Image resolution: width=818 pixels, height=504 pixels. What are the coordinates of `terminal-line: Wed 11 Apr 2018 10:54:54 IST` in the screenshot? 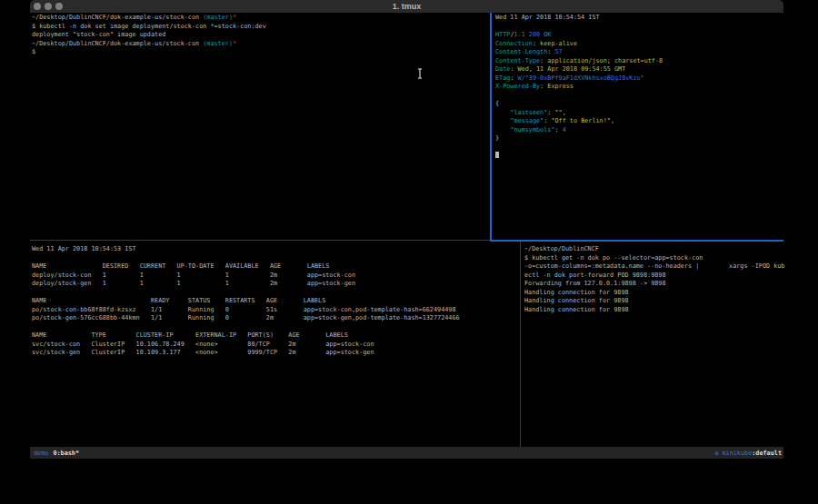 It's located at (642, 18).